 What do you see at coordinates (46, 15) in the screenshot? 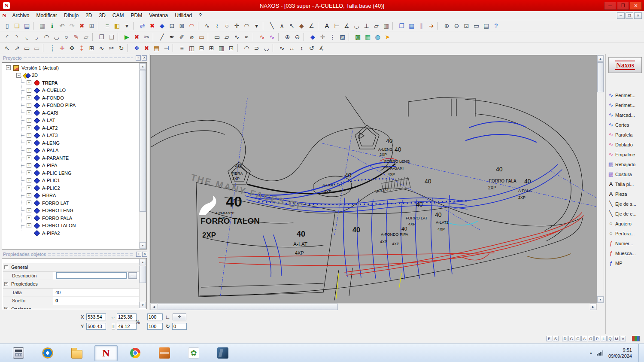
I see `menu-item: Modificar` at bounding box center [46, 15].